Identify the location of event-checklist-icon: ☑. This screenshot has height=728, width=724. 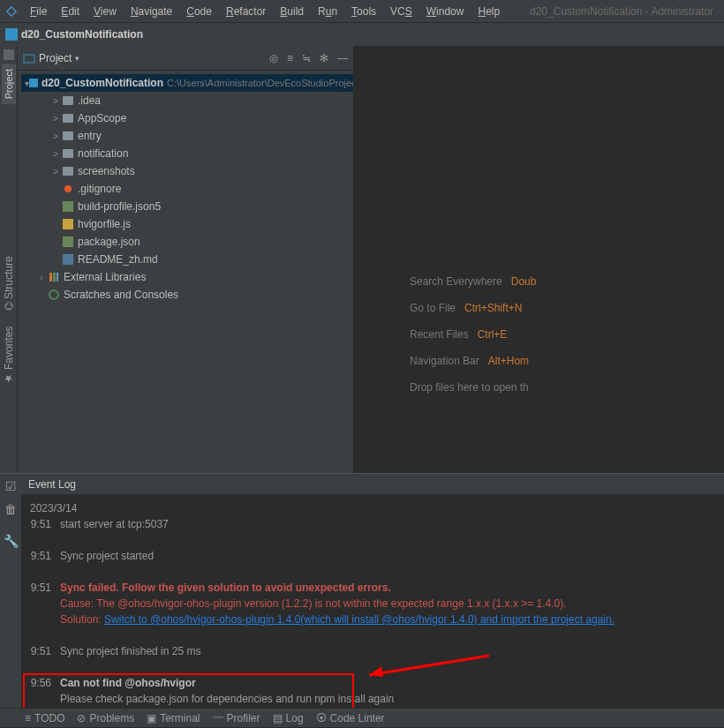
(11, 486).